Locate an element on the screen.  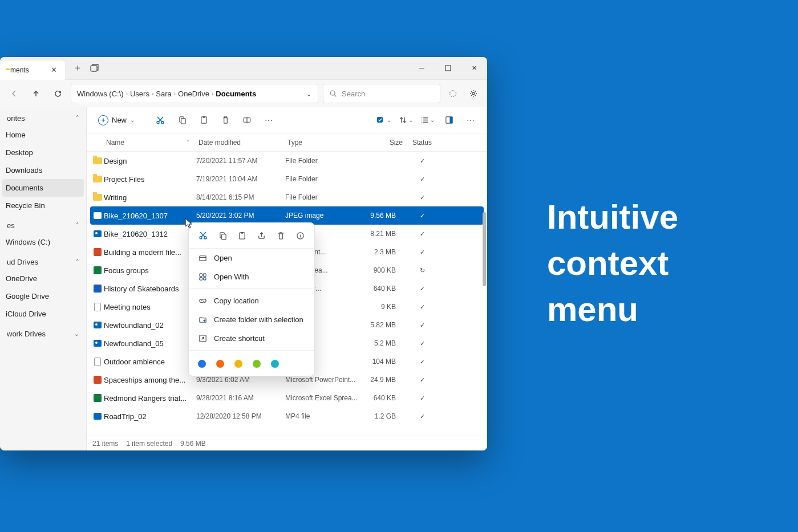
file-type: File Folder is located at coordinates (322, 161).